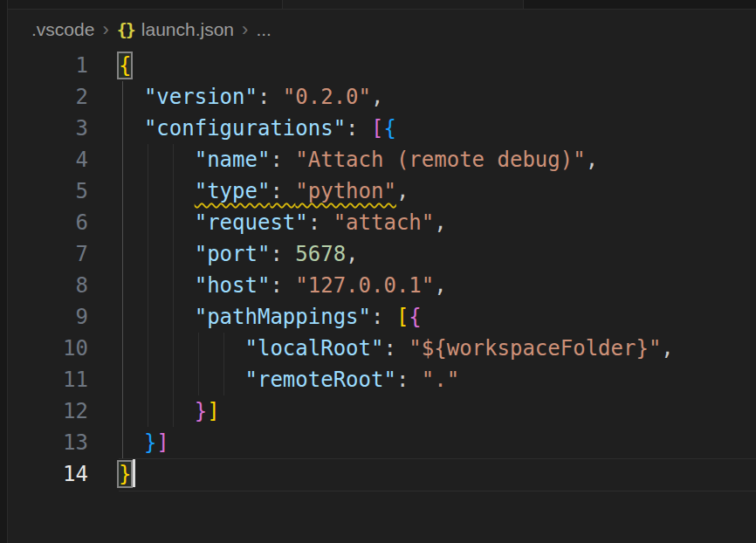  What do you see at coordinates (283, 223) in the screenshot?
I see `code-text: "request": "attach",` at bounding box center [283, 223].